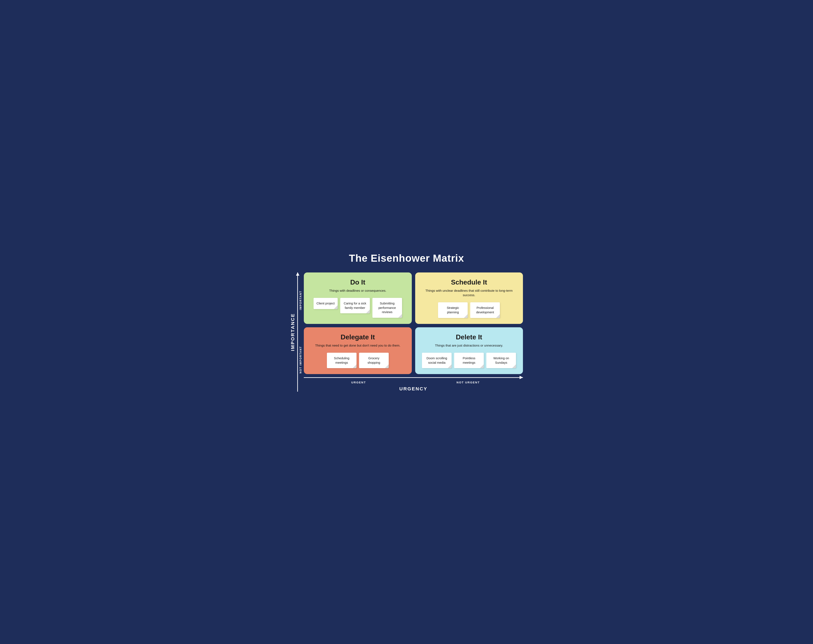 The image size is (813, 644). What do you see at coordinates (406, 258) in the screenshot?
I see `page-title: The Eisenhower Matrix` at bounding box center [406, 258].